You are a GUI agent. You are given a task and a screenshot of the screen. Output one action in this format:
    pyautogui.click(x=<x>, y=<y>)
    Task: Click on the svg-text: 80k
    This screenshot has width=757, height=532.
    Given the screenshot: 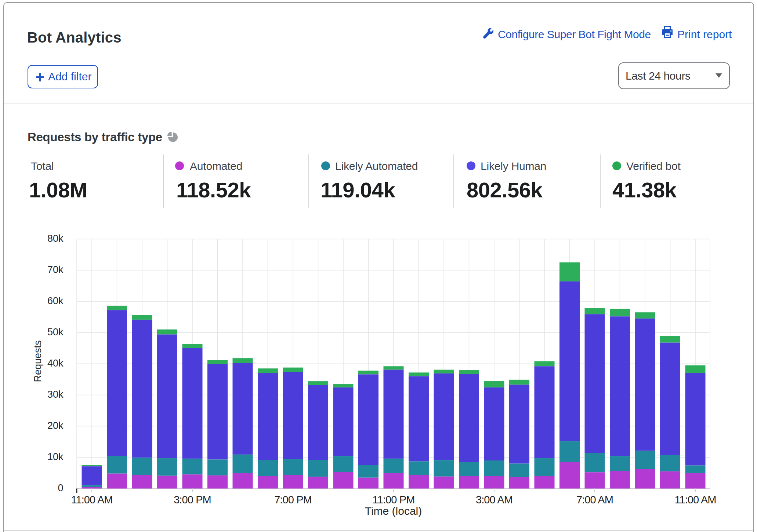 What is the action you would take?
    pyautogui.click(x=55, y=238)
    